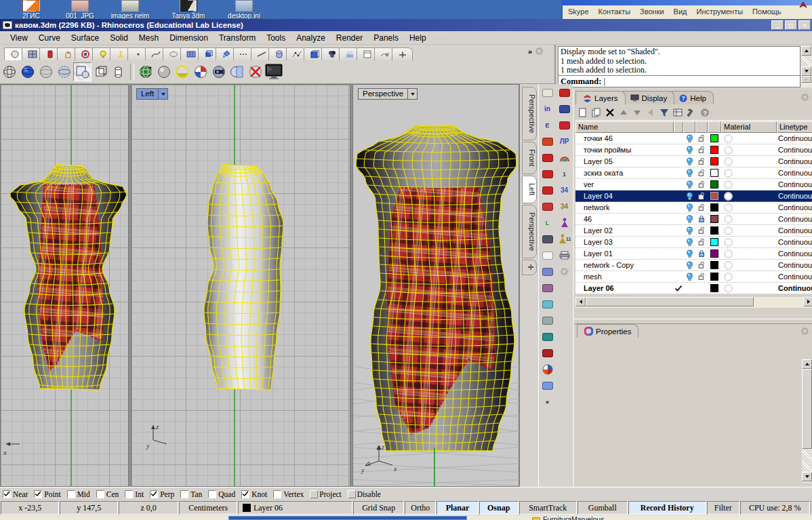 The width and height of the screenshot is (812, 520). I want to click on delete-layer-icon, so click(610, 113).